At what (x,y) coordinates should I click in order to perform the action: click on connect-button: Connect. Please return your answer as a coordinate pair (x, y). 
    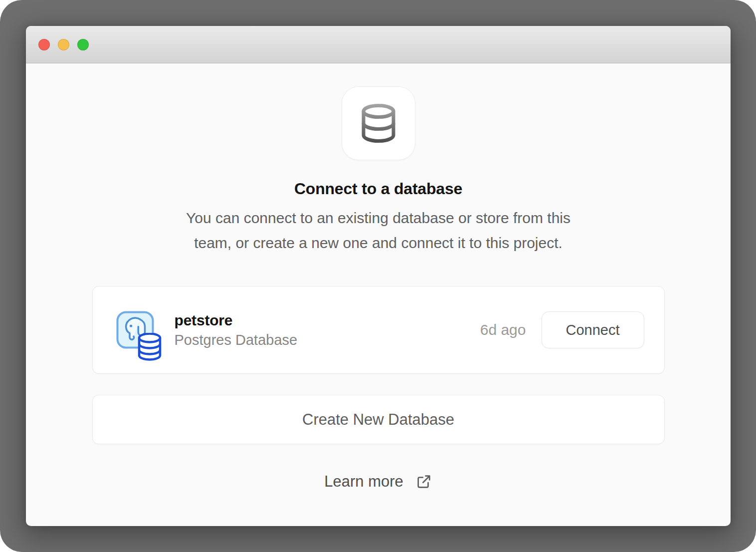
    Looking at the image, I should click on (593, 330).